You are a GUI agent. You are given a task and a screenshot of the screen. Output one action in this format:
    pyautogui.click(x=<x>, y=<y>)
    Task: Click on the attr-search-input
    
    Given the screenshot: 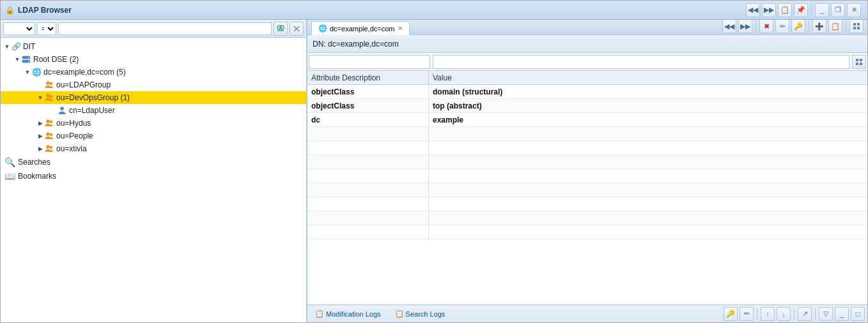 What is the action you would take?
    pyautogui.click(x=369, y=62)
    